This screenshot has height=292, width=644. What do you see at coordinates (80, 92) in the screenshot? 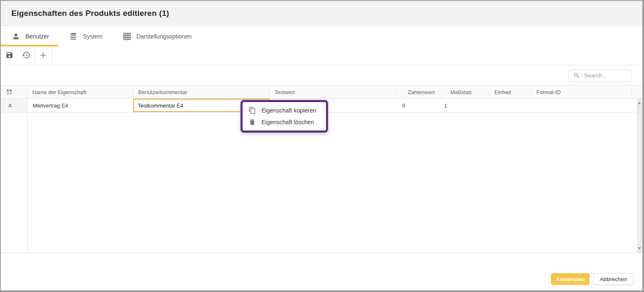
I see `column-header-name: Name der Eigenschaft` at bounding box center [80, 92].